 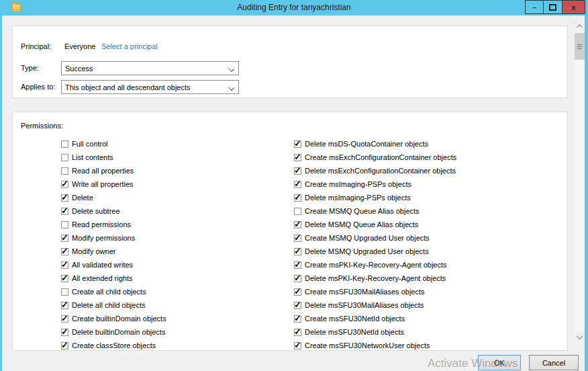 I want to click on permission-label: Read permissions, so click(x=101, y=224).